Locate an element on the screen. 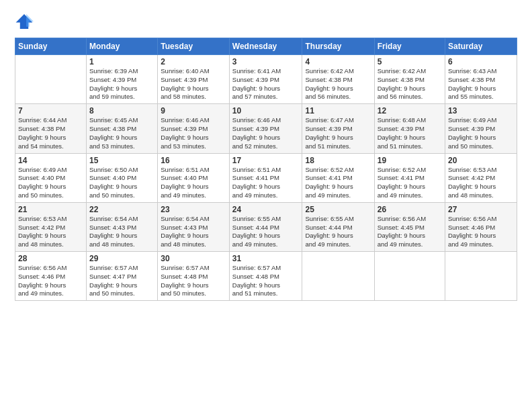  week-row-0: 1Sunrise: 6:39 AM Sunset: 4:39 PM Daylig… is located at coordinates (266, 79).